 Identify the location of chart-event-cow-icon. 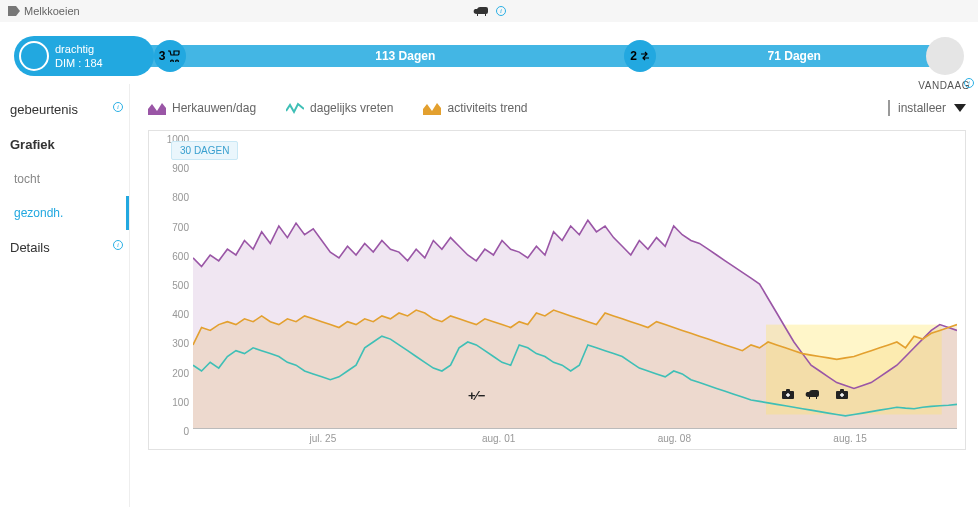
(812, 396).